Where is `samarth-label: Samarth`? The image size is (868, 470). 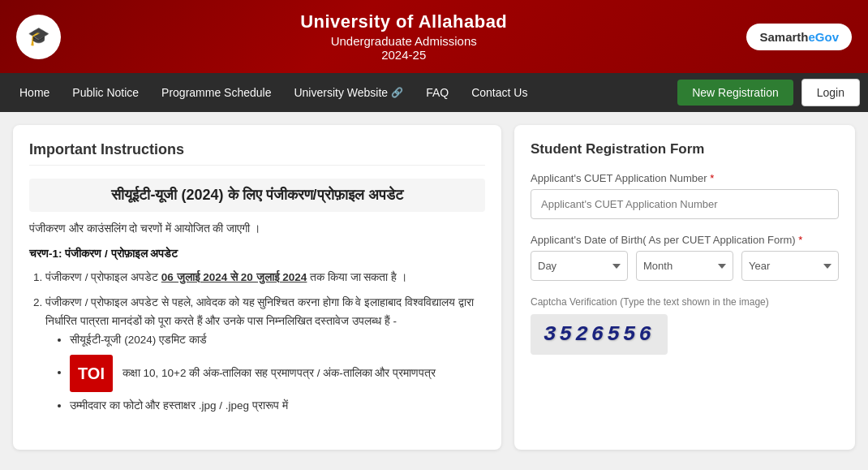
samarth-label: Samarth is located at coordinates (784, 37).